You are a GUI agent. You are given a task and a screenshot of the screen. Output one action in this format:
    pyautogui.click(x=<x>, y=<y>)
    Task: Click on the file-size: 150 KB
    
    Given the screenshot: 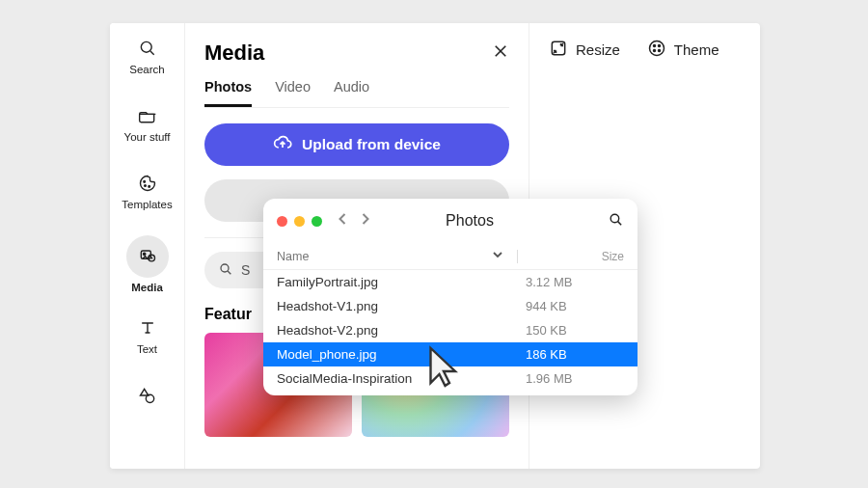 What is the action you would take?
    pyautogui.click(x=546, y=330)
    